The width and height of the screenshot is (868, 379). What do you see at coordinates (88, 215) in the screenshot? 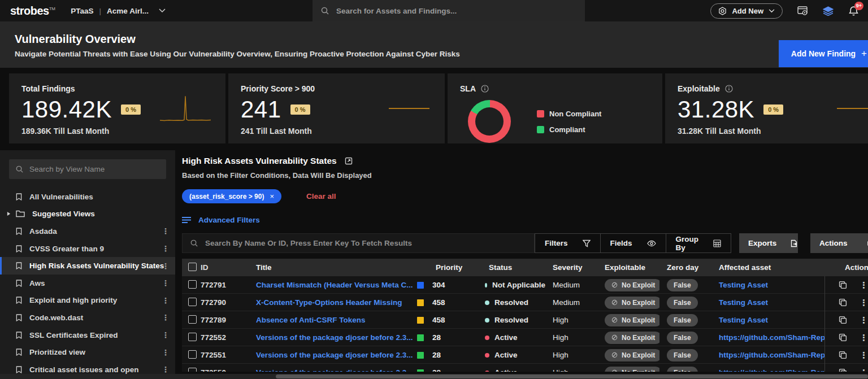
I see `sidebar-view-item: Suggested Views ⋮` at bounding box center [88, 215].